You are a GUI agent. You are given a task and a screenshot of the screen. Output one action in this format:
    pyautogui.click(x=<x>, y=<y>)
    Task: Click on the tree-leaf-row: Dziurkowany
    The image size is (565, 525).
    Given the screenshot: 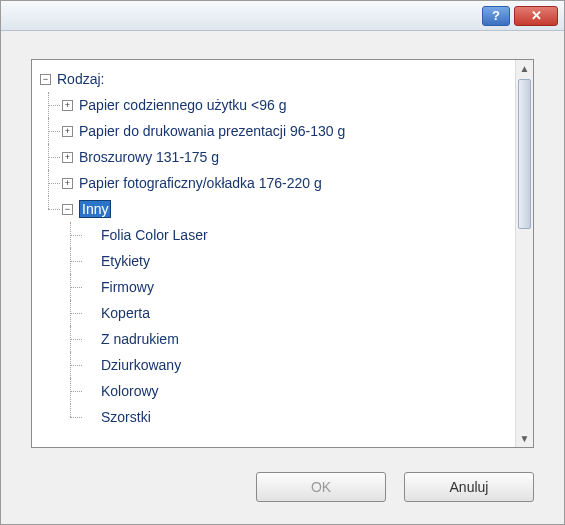 What is the action you would take?
    pyautogui.click(x=300, y=365)
    